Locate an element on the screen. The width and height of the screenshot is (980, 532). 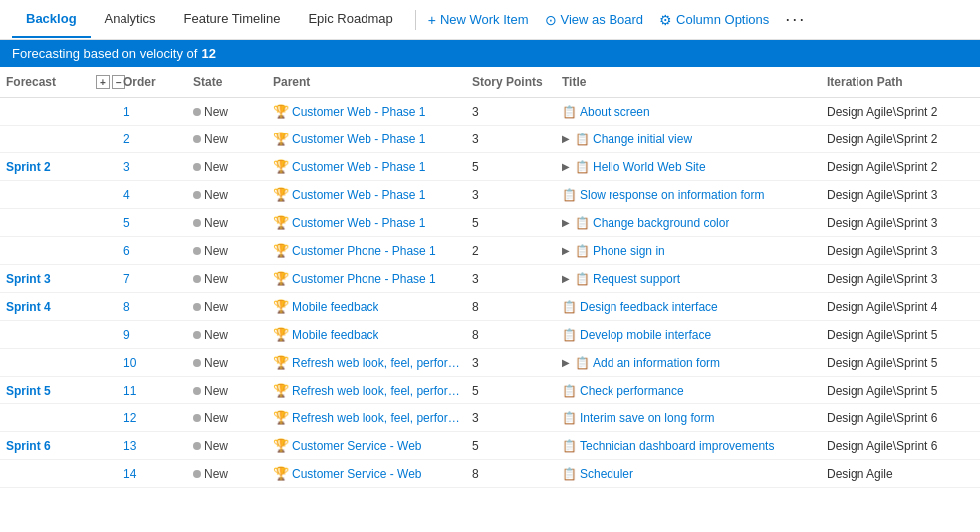
story-points-cell: 2 is located at coordinates (511, 251).